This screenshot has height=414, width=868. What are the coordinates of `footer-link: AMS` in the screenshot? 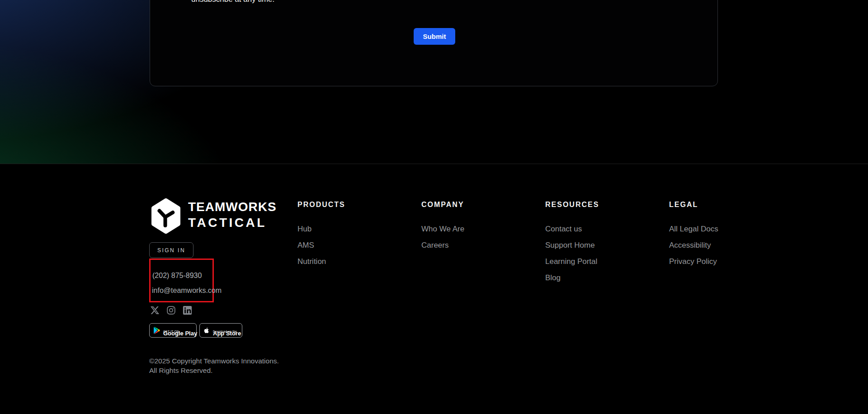 It's located at (354, 245).